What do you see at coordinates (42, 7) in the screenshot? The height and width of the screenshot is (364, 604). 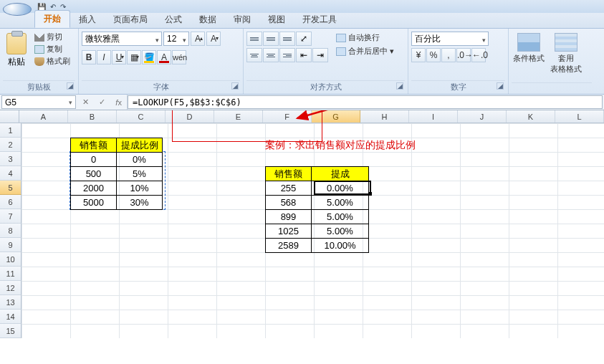 I see `qat-save-icon: 💾` at bounding box center [42, 7].